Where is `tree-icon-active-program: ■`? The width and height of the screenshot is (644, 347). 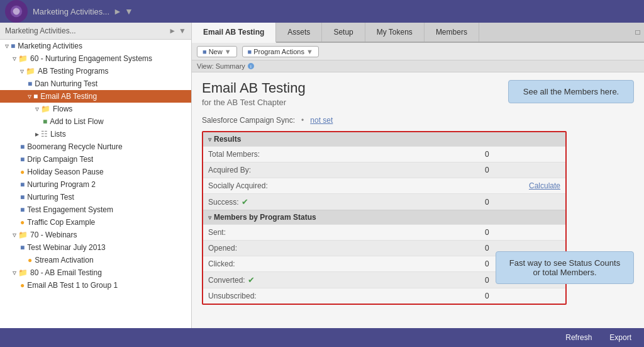
tree-icon-active-program: ■ is located at coordinates (35, 96).